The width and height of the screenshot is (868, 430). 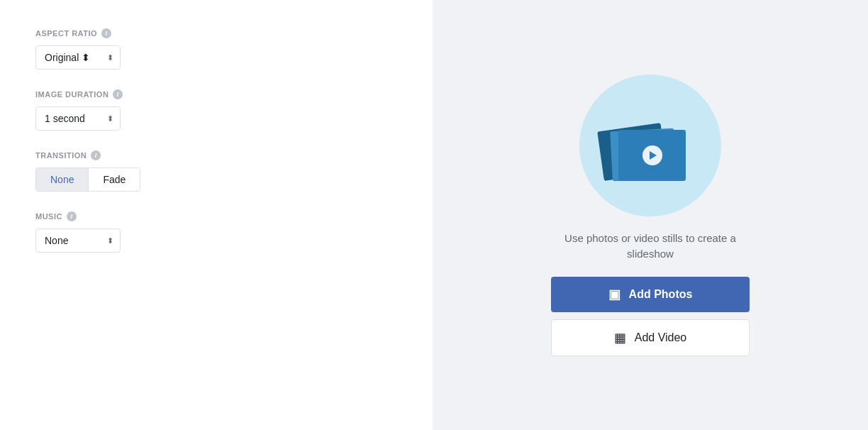 What do you see at coordinates (78, 241) in the screenshot?
I see `music-select-wrapper: None Custom` at bounding box center [78, 241].